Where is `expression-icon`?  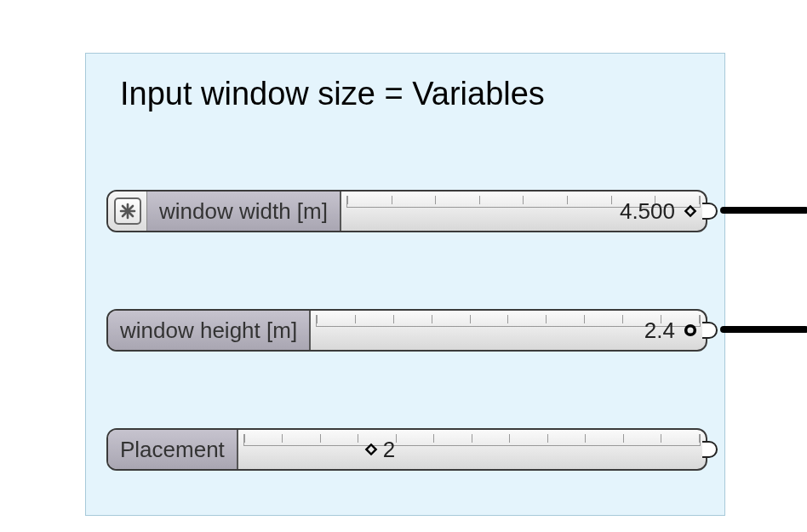 expression-icon is located at coordinates (128, 211).